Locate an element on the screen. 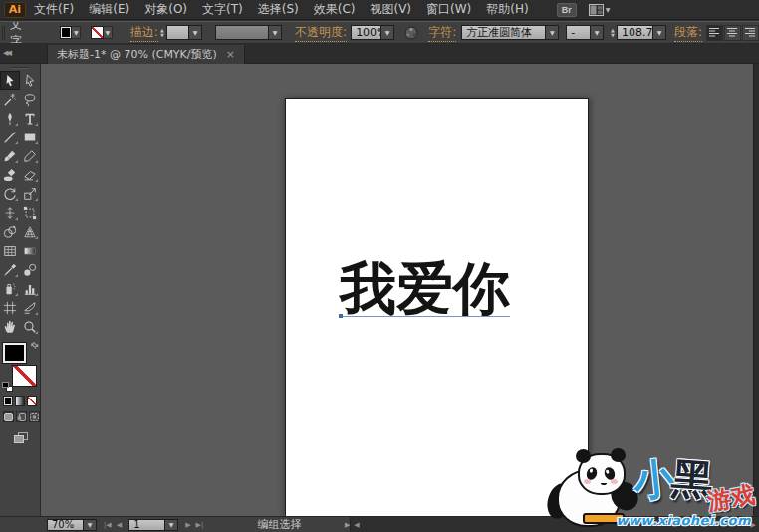 The image size is (759, 532). scroll-left-icon: ◀ is located at coordinates (357, 525).